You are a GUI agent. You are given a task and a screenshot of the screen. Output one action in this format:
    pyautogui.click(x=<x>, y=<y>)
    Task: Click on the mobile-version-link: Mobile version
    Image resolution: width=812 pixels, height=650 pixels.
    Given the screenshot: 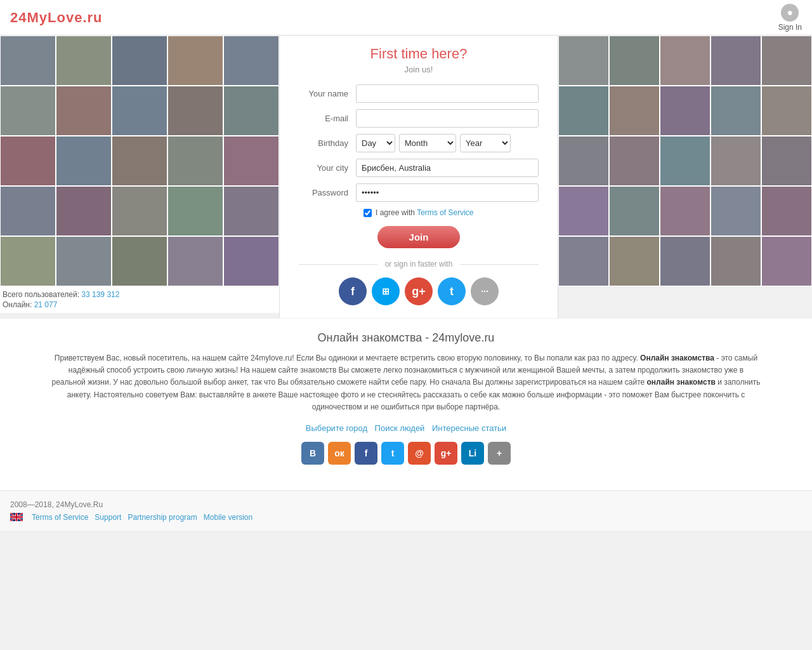 What is the action you would take?
    pyautogui.click(x=228, y=517)
    